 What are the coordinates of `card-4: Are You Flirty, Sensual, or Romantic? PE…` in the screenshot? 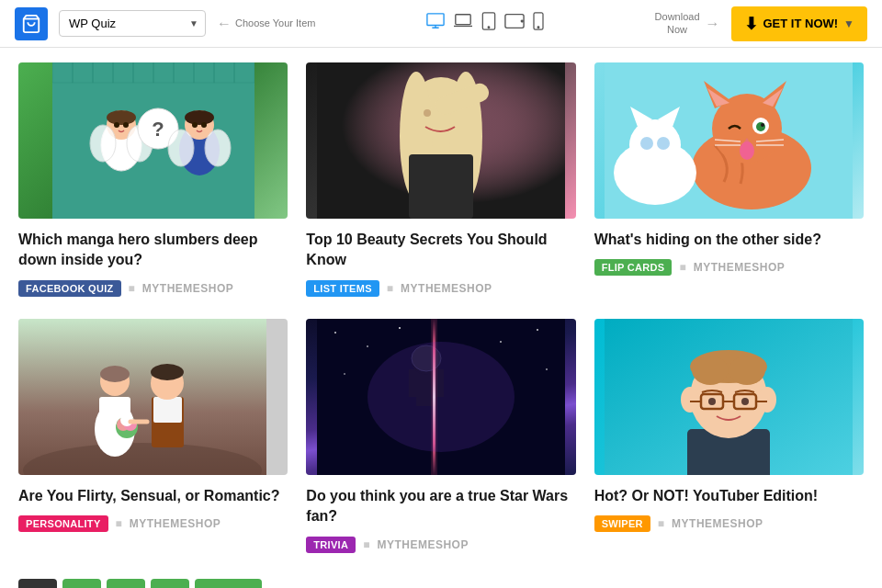 It's located at (153, 435).